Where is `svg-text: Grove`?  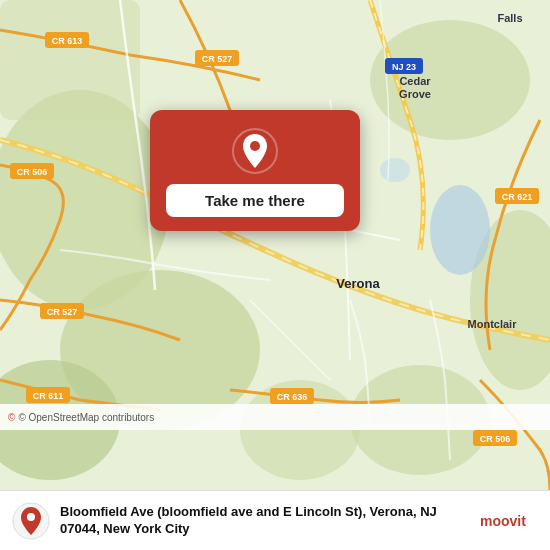
svg-text: Grove is located at coordinates (415, 94).